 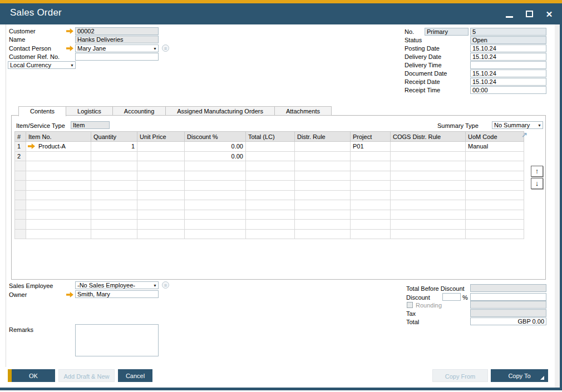 What do you see at coordinates (115, 137) in the screenshot?
I see `col-header-quantity: Quantity` at bounding box center [115, 137].